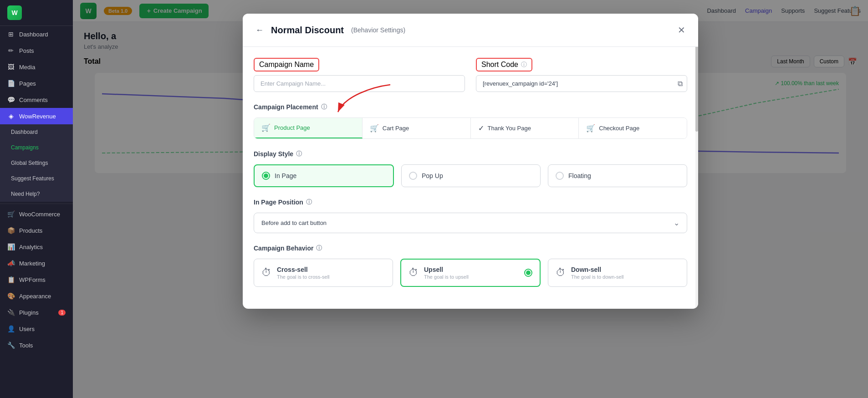  Describe the element at coordinates (470, 216) in the screenshot. I see `in-page-position-section: In Page Position ⓘ Before add to cart bu…` at that location.